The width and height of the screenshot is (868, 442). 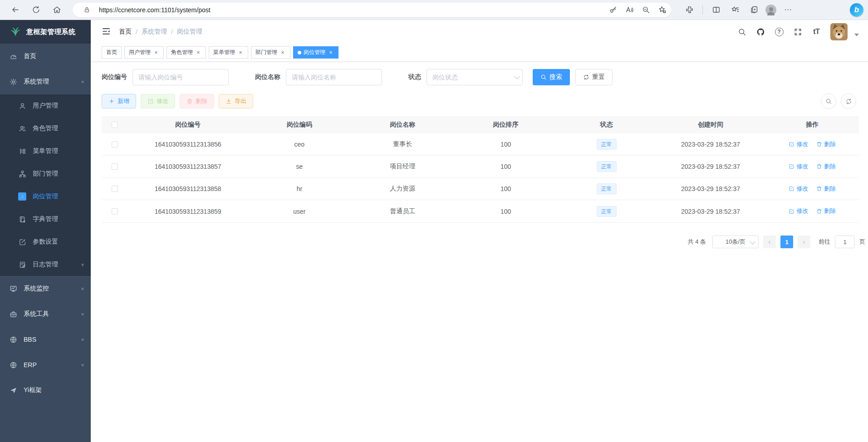 What do you see at coordinates (45, 106) in the screenshot?
I see `sidebar-item-user-management: 用户管理` at bounding box center [45, 106].